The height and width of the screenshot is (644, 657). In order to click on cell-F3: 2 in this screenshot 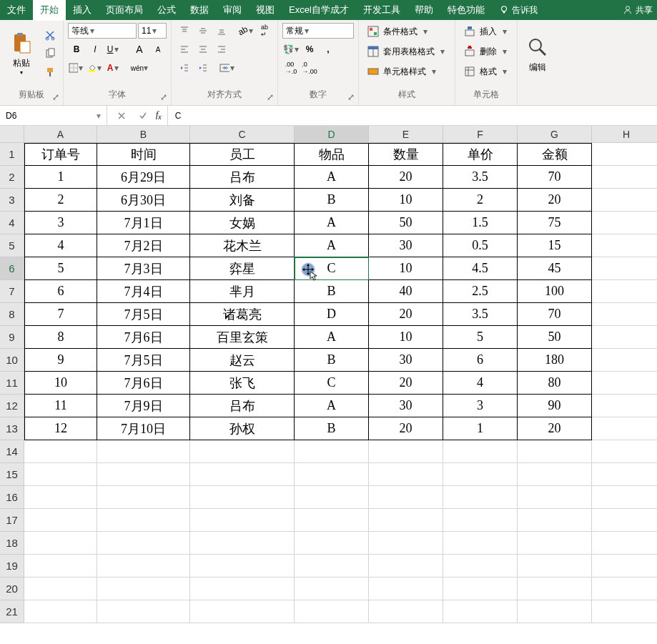, I will do `click(480, 200)`.